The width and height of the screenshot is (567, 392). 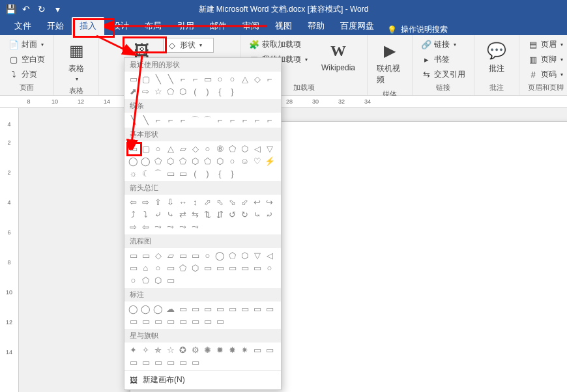 What do you see at coordinates (55, 26) in the screenshot?
I see `tab-home: 开始` at bounding box center [55, 26].